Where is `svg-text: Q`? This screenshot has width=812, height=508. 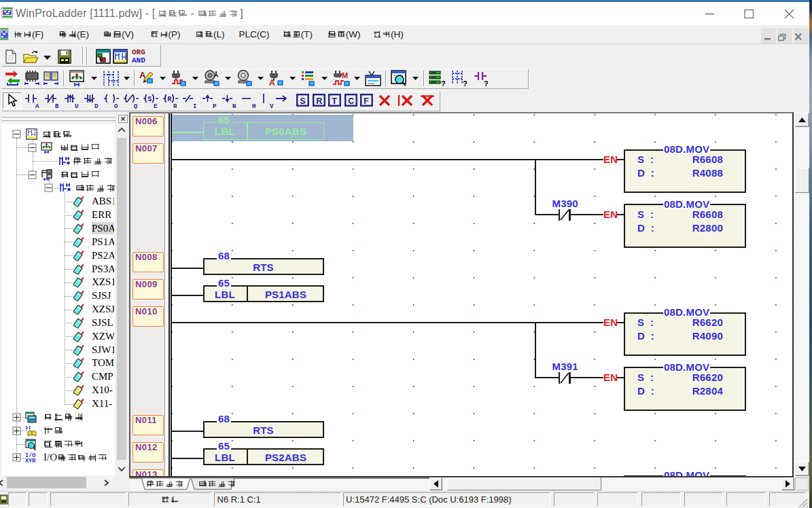
svg-text: Q is located at coordinates (136, 106).